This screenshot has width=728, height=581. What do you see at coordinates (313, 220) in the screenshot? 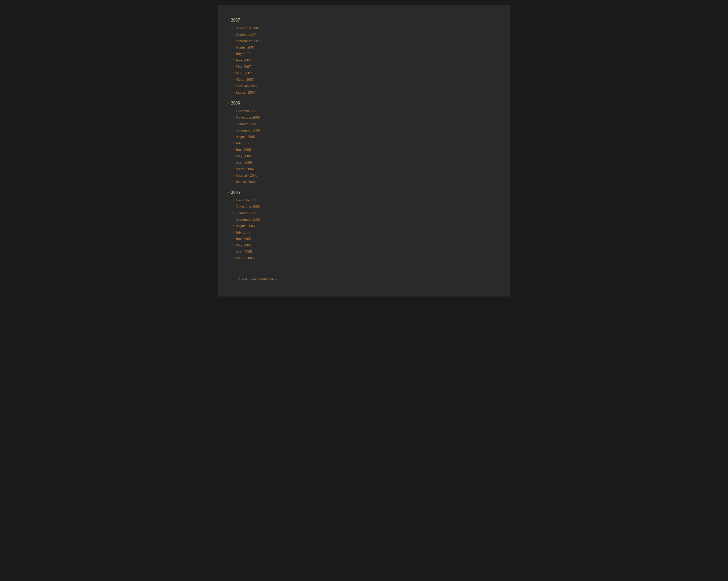
I see `month-item: September 2005` at bounding box center [313, 220].